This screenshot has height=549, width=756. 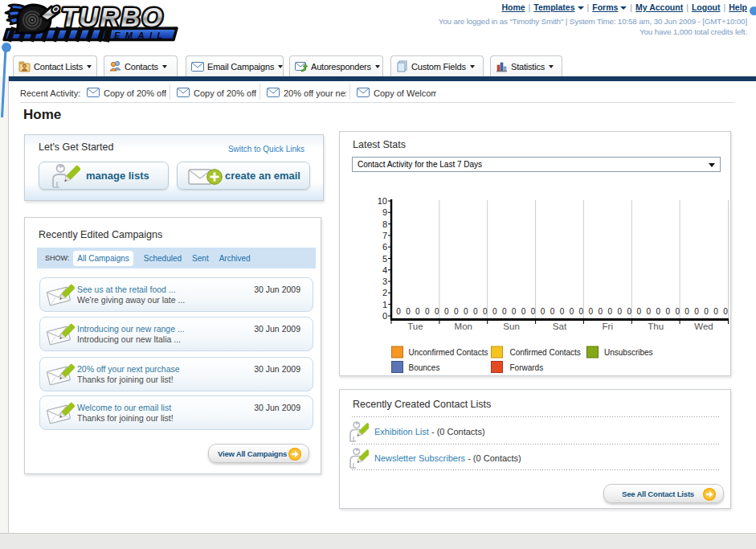 I want to click on svg-text: Wed, so click(x=704, y=326).